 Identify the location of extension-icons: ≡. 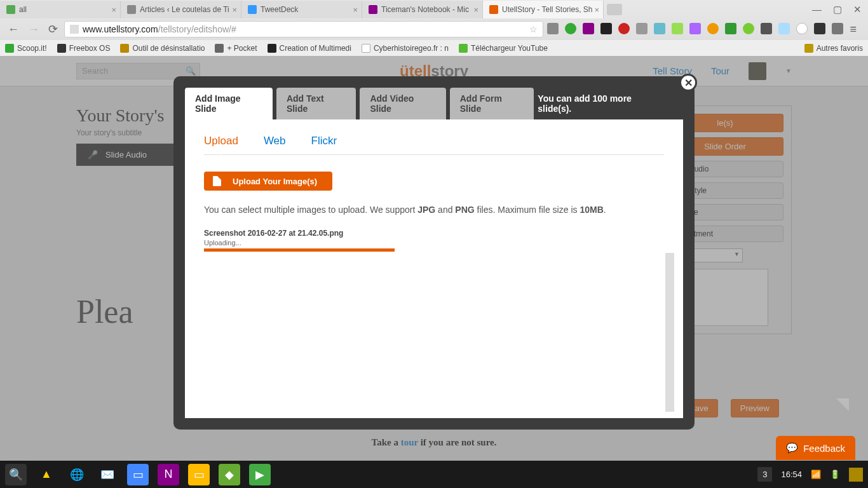
(705, 29).